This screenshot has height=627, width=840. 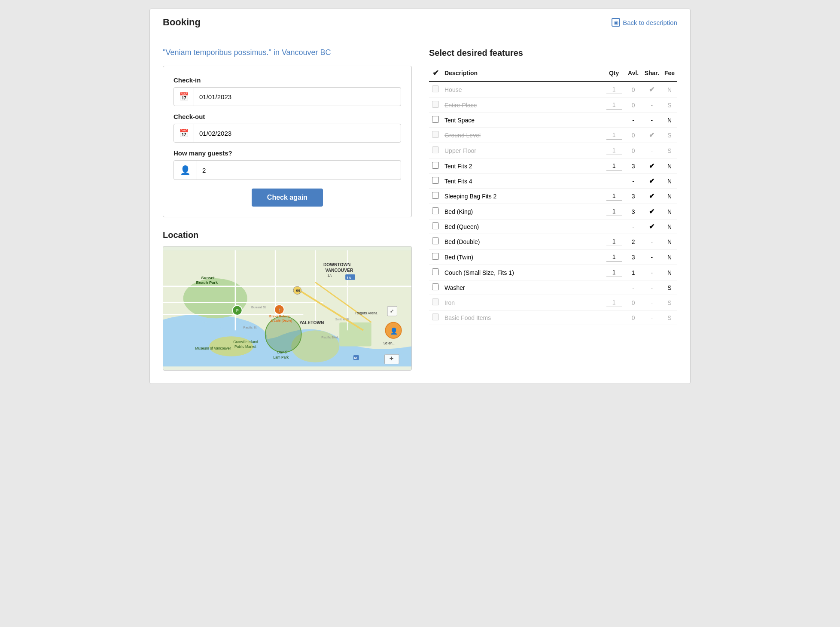 What do you see at coordinates (297, 97) in the screenshot?
I see `checkin-input` at bounding box center [297, 97].